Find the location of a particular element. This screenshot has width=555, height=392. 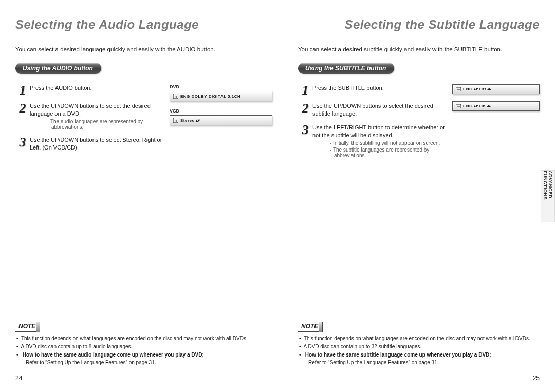

page-title: Selecting the Audio Language is located at coordinates (144, 25).